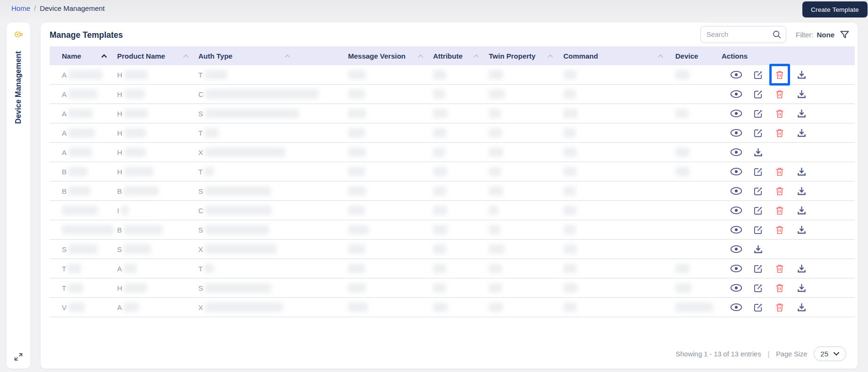  I want to click on column-header-auth-type: Auth Type, so click(273, 56).